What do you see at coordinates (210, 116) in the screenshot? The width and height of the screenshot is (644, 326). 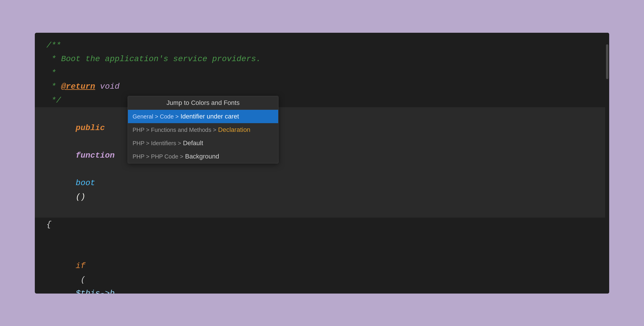 I see `dropdown-label-1: Identifier under caret` at bounding box center [210, 116].